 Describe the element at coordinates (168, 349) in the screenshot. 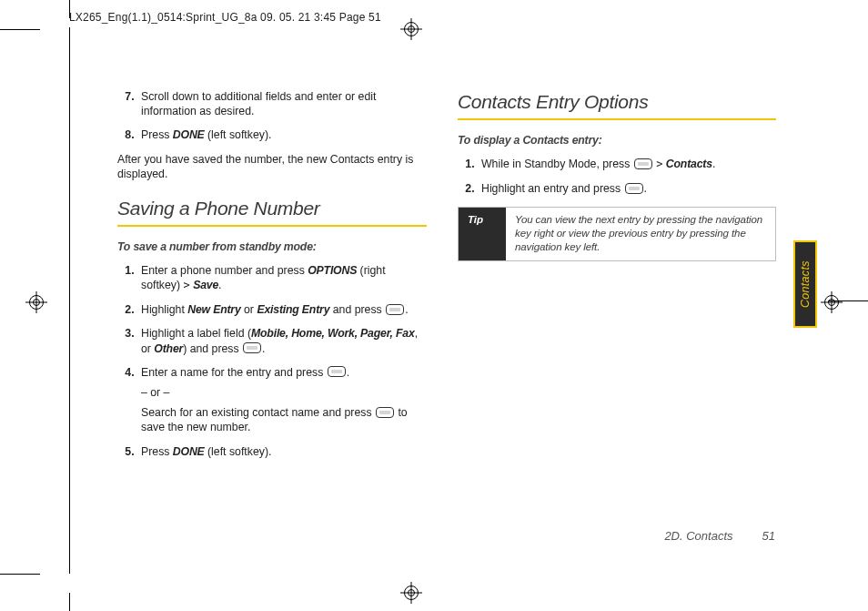

I see `ui-key-label: Other` at that location.